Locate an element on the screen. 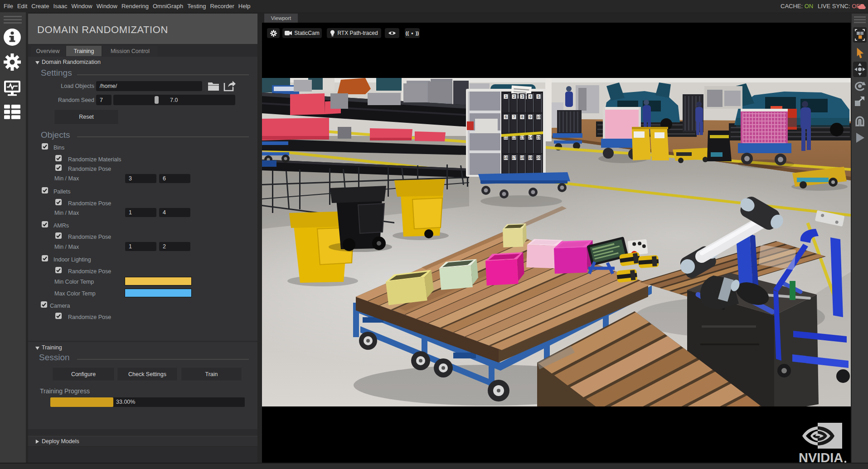 Image resolution: width=868 pixels, height=469 pixels. svg-text: 6 is located at coordinates (506, 117).